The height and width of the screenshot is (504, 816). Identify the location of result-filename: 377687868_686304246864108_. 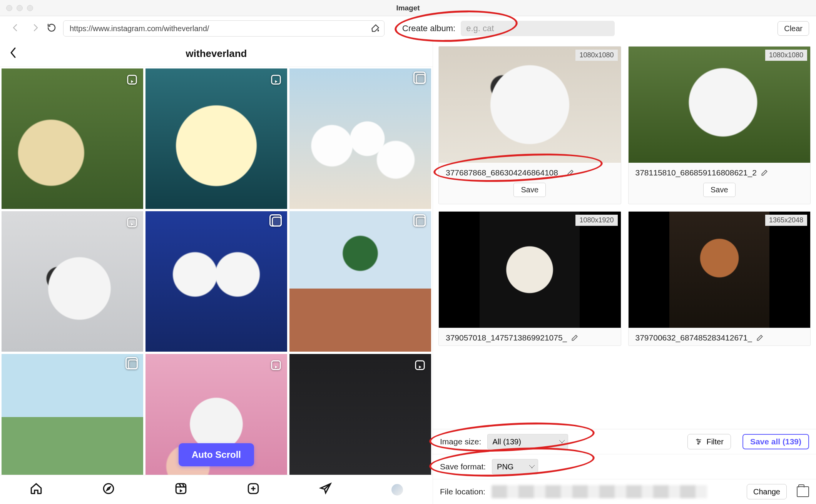
(504, 173).